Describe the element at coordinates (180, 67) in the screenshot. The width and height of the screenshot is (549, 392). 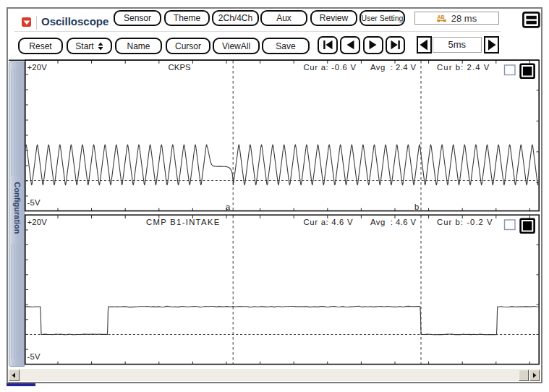
I see `svg-text: CKPS` at that location.